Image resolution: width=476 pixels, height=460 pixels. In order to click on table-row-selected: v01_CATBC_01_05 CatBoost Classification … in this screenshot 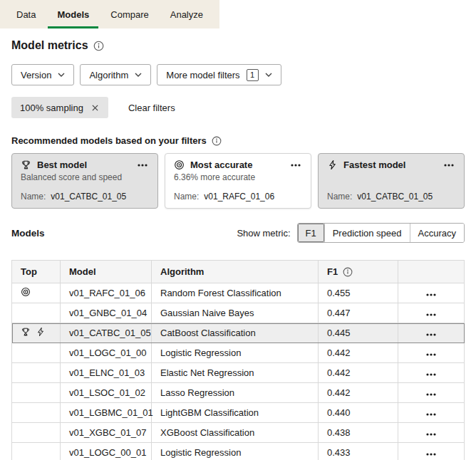, I will do `click(238, 333)`.